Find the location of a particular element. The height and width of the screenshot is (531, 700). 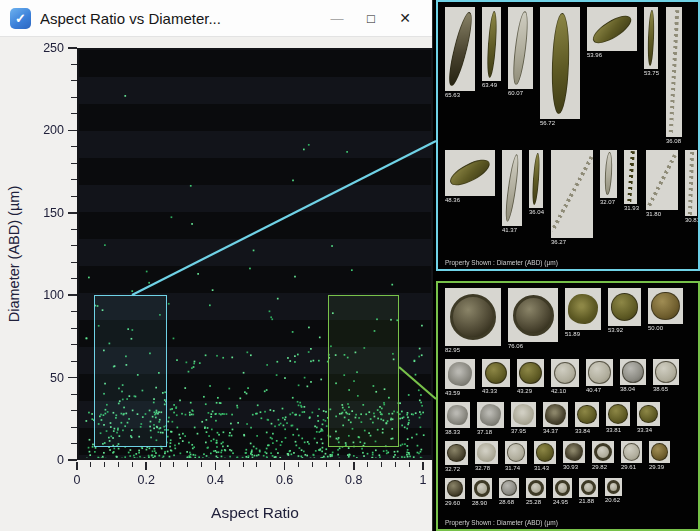

particle-value-label: 43.33 is located at coordinates (496, 392).